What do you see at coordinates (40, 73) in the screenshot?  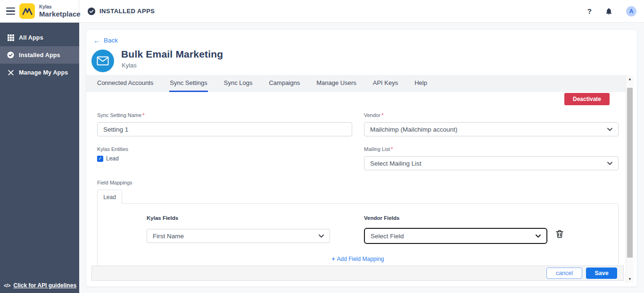 I see `sidebar-item-manage-my-apps: Manage My Apps` at bounding box center [40, 73].